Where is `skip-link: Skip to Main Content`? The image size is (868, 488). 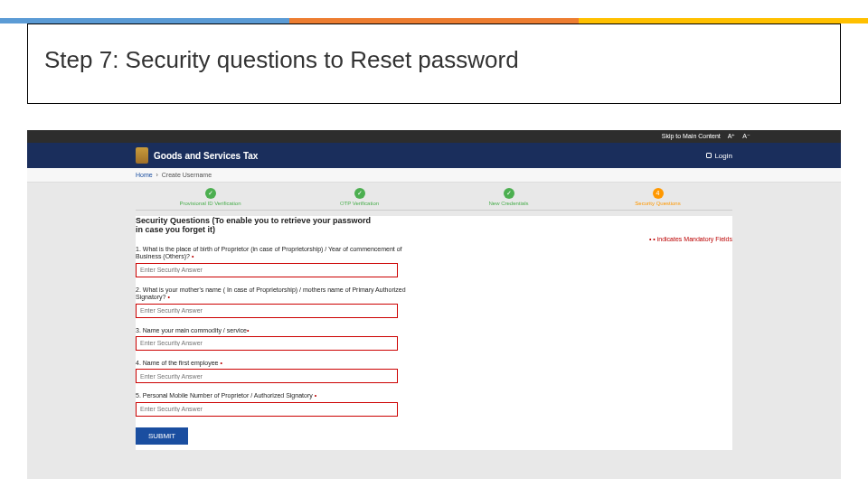 skip-link: Skip to Main Content is located at coordinates (691, 136).